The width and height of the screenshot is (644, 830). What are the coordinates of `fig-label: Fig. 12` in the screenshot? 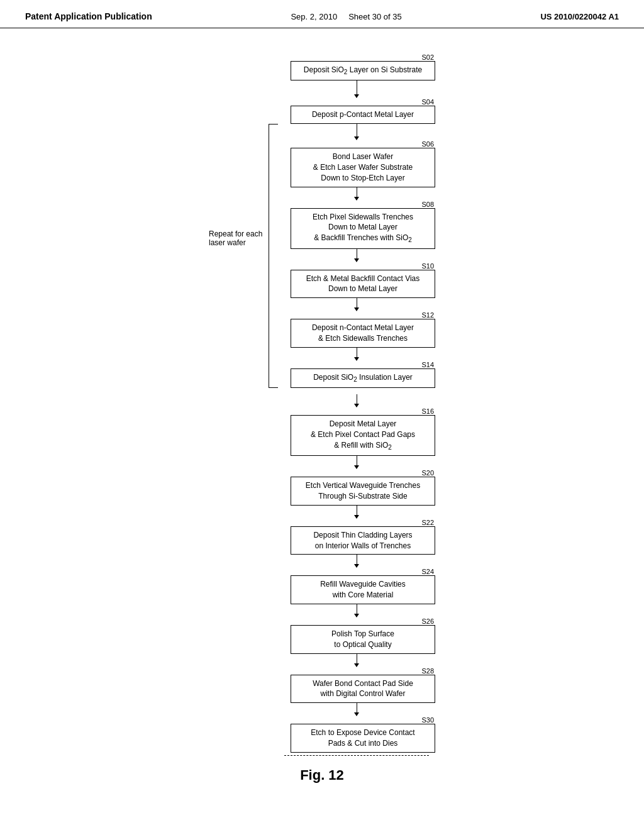 It's located at (322, 775).